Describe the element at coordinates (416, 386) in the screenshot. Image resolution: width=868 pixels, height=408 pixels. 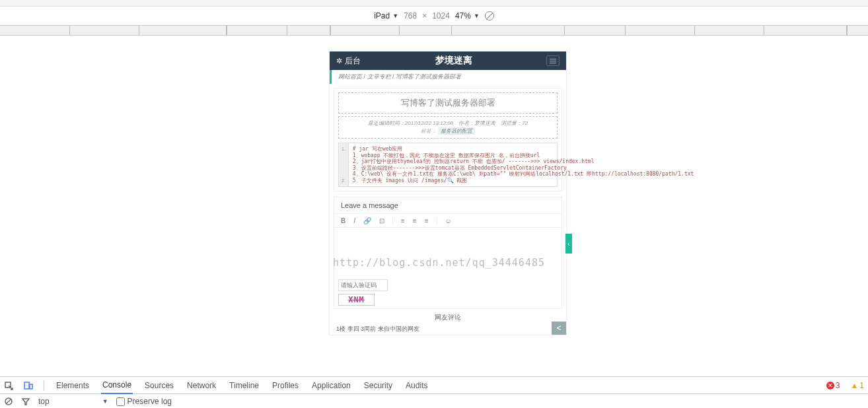
I see `tab-audits: Audits` at that location.